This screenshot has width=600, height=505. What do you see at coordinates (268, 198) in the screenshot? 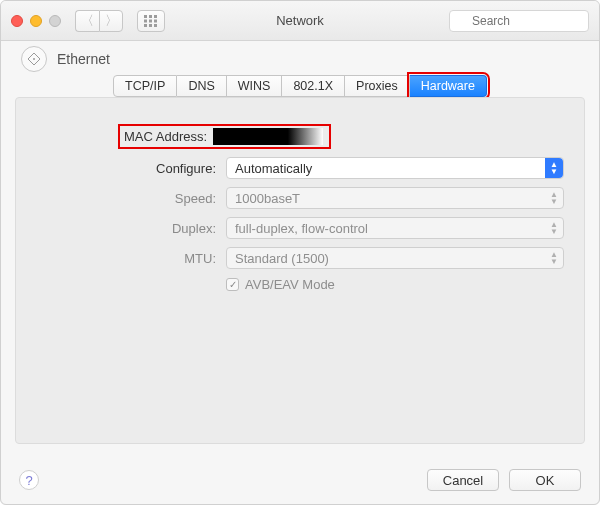
I see `speed-value: 1000baseT` at bounding box center [268, 198].